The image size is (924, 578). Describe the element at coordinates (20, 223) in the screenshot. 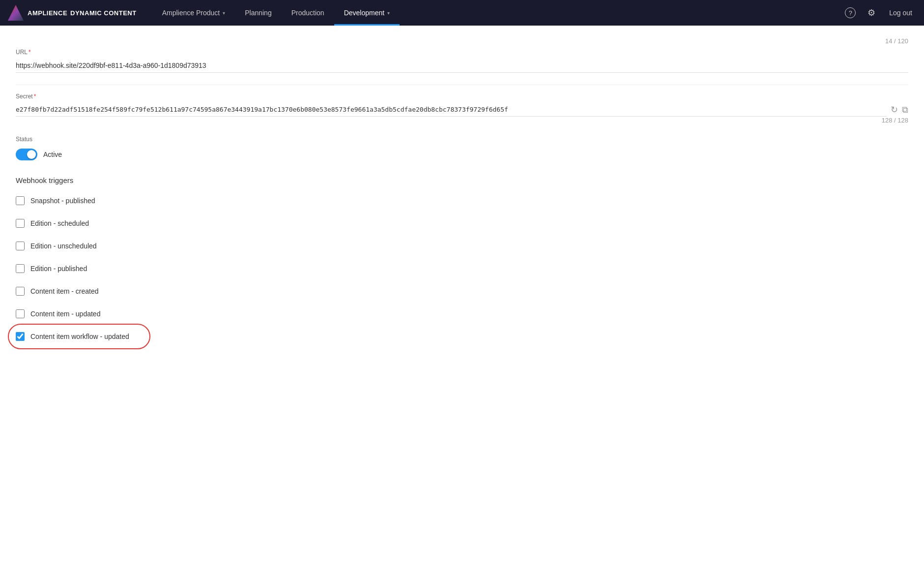

I see `checkbox-edition-scheduled` at that location.